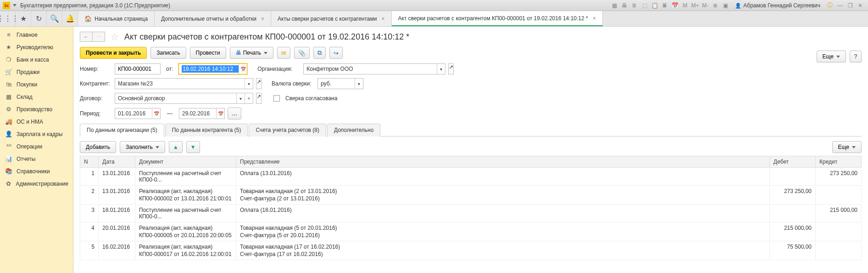  Describe the element at coordinates (213, 69) in the screenshot. I see `date-input: 19.02.2016 14:10:12 📅` at that location.